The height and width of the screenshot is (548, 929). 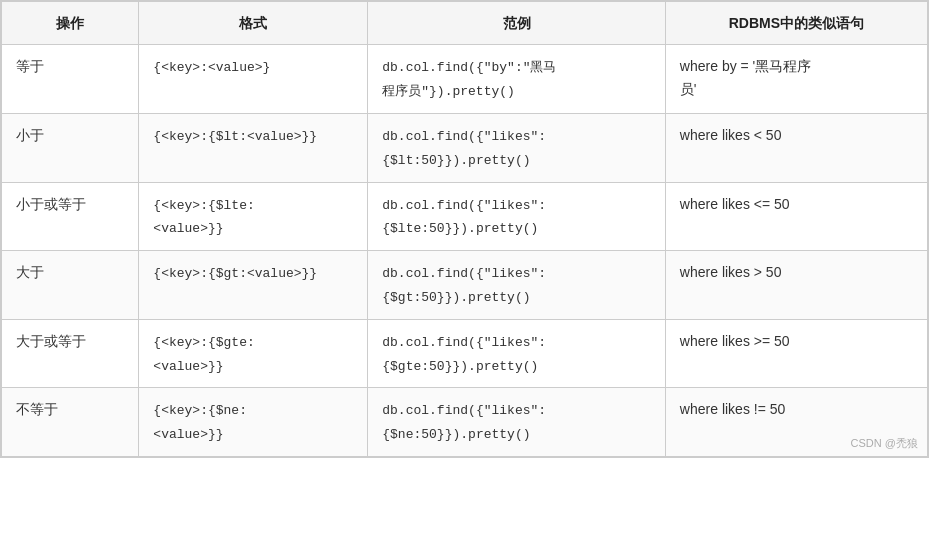 What do you see at coordinates (254, 422) in the screenshot?
I see `cell-format: {<key>:{$ne:<value>}}` at bounding box center [254, 422].